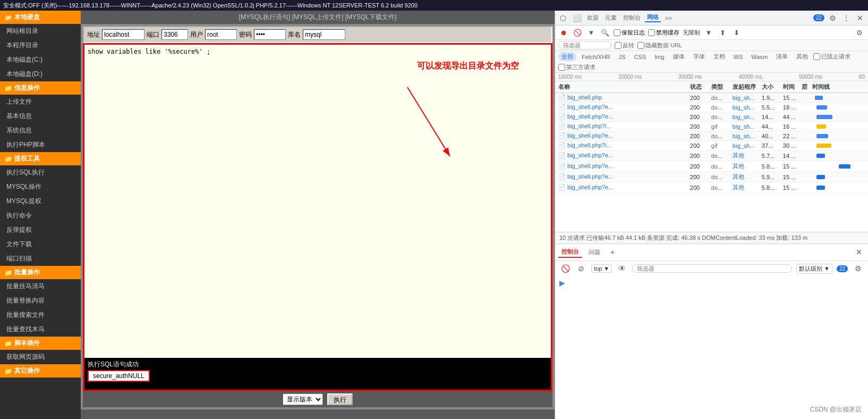 Image resolution: width=868 pixels, height=419 pixels. What do you see at coordinates (747, 127) in the screenshot?
I see `row-initiator-3: big_sh...` at bounding box center [747, 127].